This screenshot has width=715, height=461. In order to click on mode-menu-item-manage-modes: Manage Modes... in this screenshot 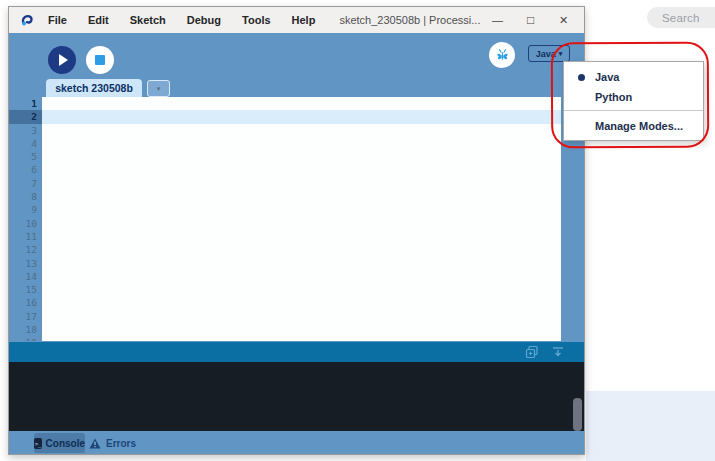, I will do `click(634, 126)`.